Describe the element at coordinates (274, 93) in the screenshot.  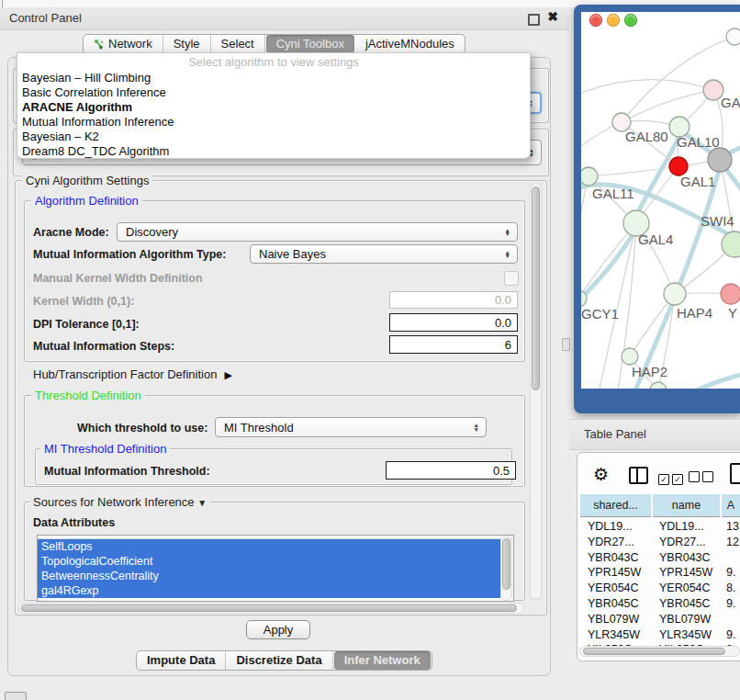
I see `algorithm-option: Basic Correlation Inference` at that location.